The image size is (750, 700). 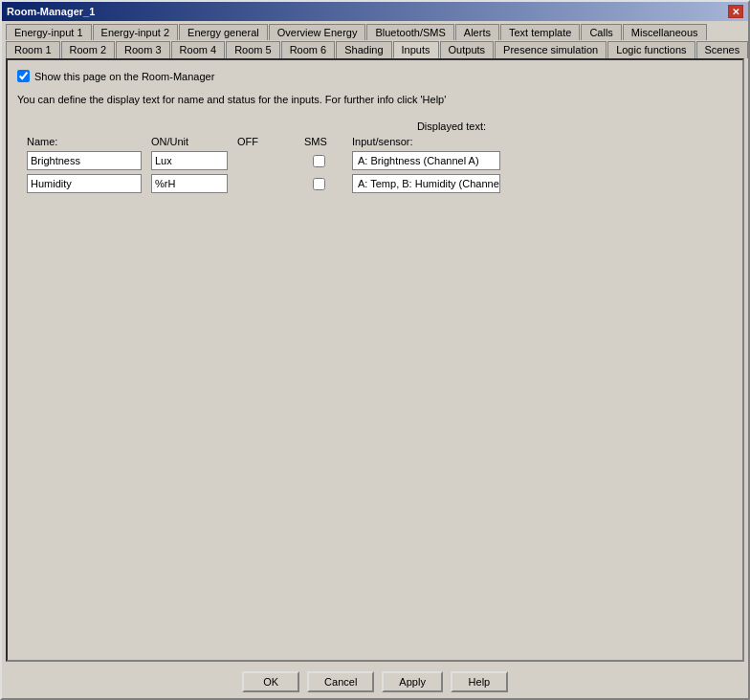 What do you see at coordinates (375, 49) in the screenshot?
I see `tab-row-2: Room 1 Room 2 Room 3 Room 4 Room 5 Room …` at bounding box center [375, 49].